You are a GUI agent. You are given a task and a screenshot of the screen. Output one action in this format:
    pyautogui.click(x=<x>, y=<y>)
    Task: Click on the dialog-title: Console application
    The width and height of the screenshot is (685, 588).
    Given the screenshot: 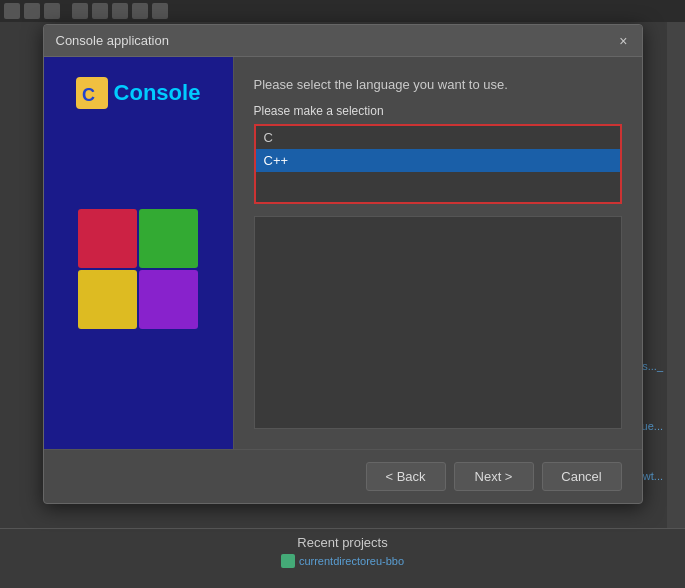 What is the action you would take?
    pyautogui.click(x=112, y=40)
    